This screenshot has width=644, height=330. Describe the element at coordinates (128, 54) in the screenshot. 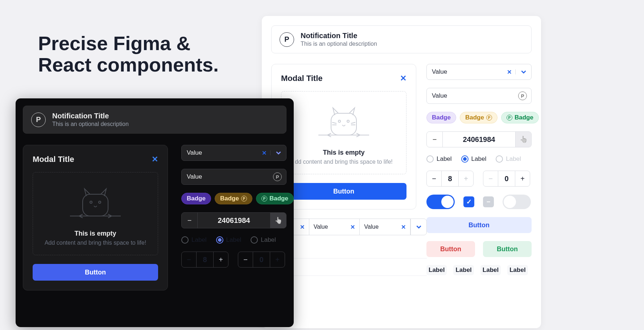

I see `page-heading: Precise Figma & React components.` at that location.